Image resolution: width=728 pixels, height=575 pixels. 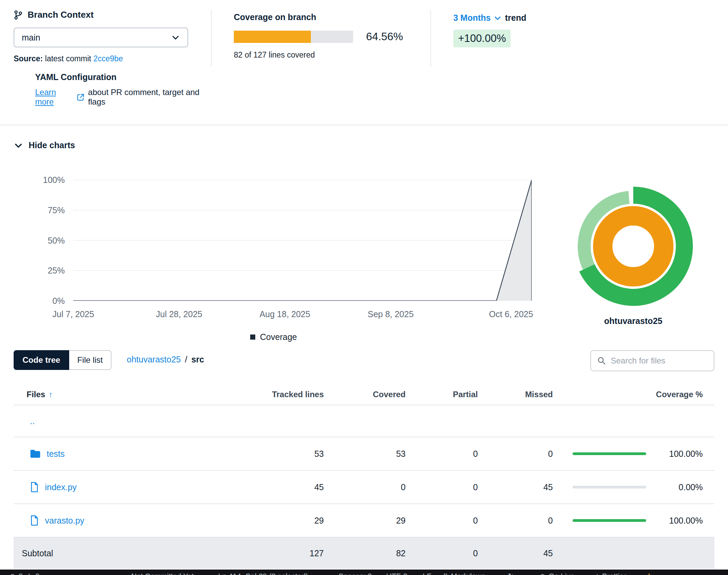 I want to click on tracked-lines-header: Tracked lines, so click(x=264, y=394).